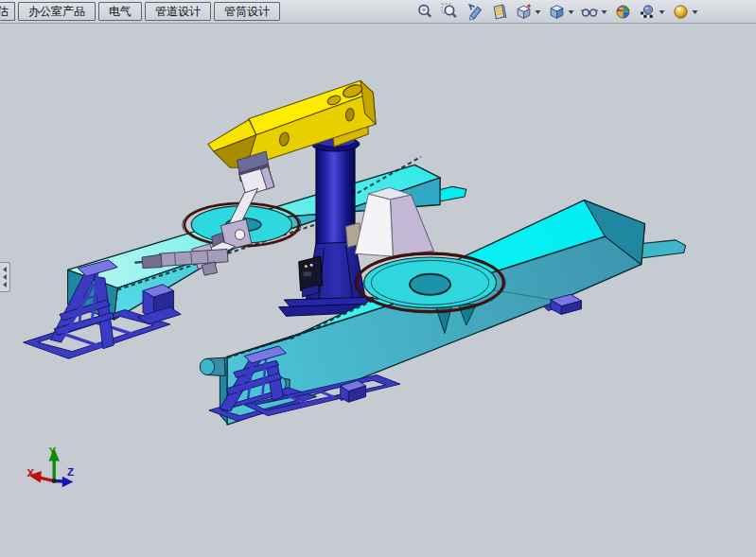  Describe the element at coordinates (159, 305) in the screenshot. I see `rear-mid-support` at that location.